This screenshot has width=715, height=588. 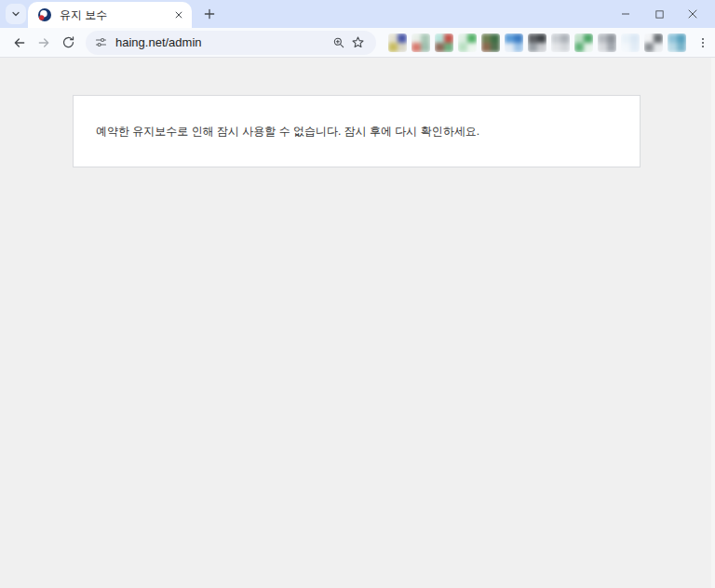 What do you see at coordinates (444, 43) in the screenshot?
I see `extension-icon-3-pixels` at bounding box center [444, 43].